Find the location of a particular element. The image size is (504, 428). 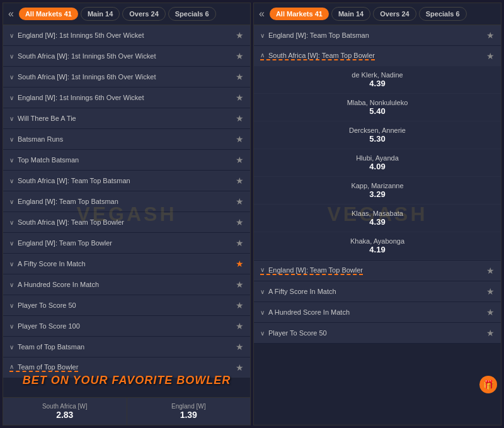

right-filter-bar: « All Markets 41 Main 14 Overs 24 Specia… is located at coordinates (377, 14).